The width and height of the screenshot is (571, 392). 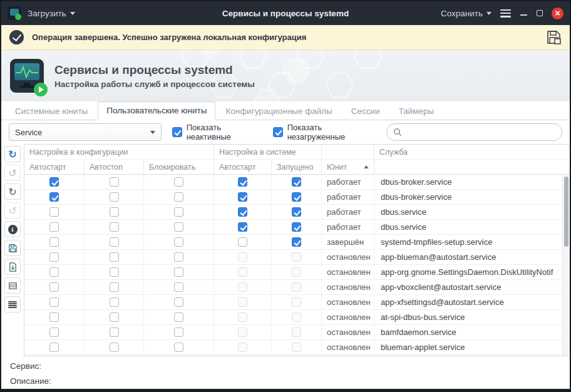 I want to click on tab-config-files: Конфигурационные файлы, so click(x=279, y=111).